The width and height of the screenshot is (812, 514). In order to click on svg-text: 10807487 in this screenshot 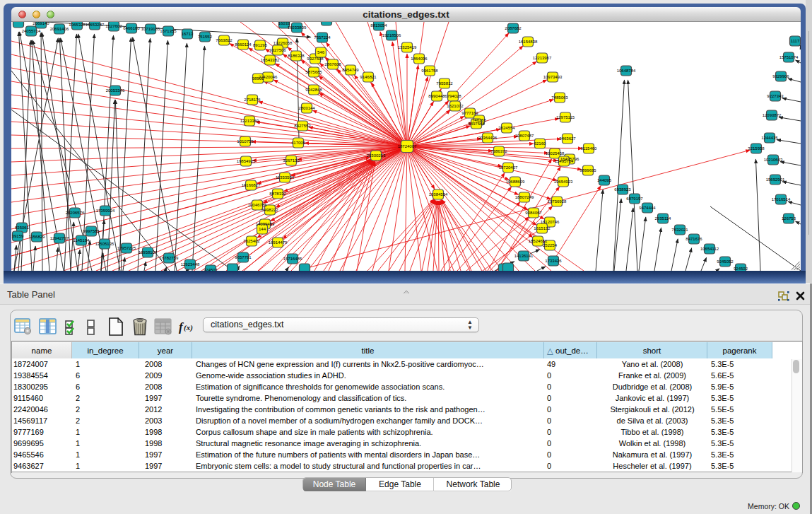, I will do `click(524, 136)`.